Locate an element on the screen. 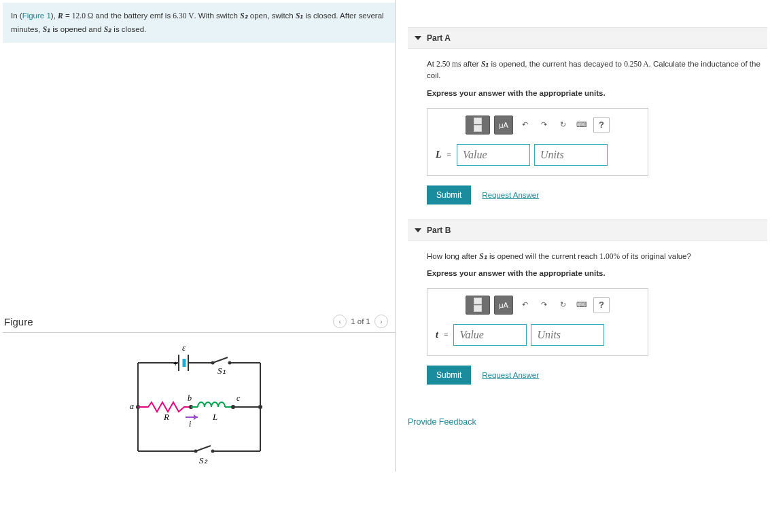  request-answer-link-b: Request Answer is located at coordinates (510, 375).